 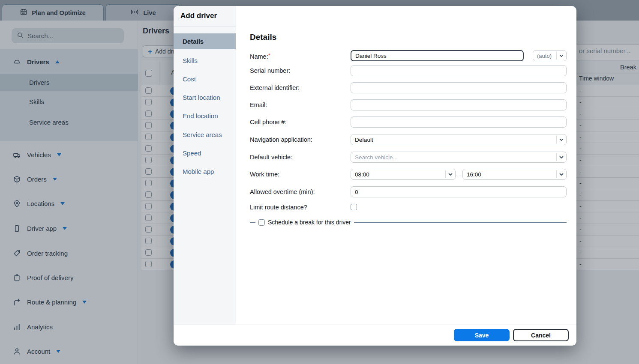 I want to click on modal-nav-panel: Add driver Details Skills Cost Start loc…, so click(x=205, y=165).